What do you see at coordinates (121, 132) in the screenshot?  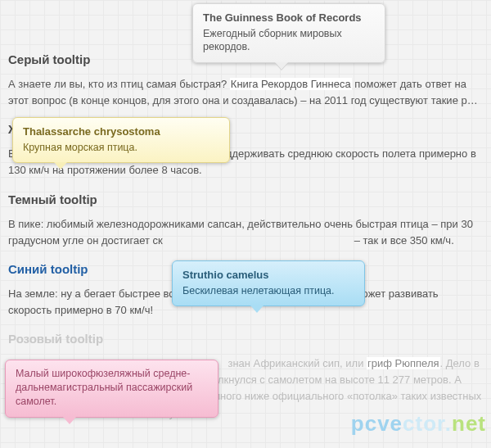 I see `tooltip-yellow-title: Thalassarche chrysostoma` at bounding box center [121, 132].